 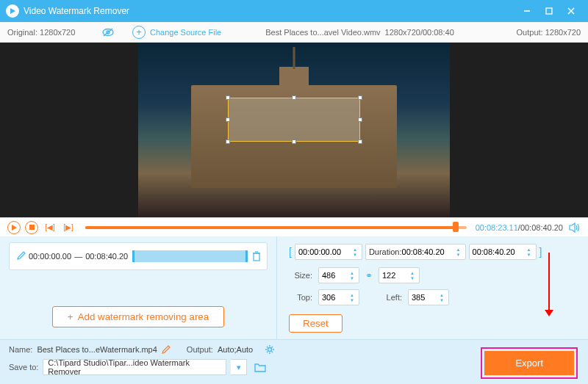 I want to click on source-filename: Best Places to...avel Video.wmv, so click(x=323, y=32).